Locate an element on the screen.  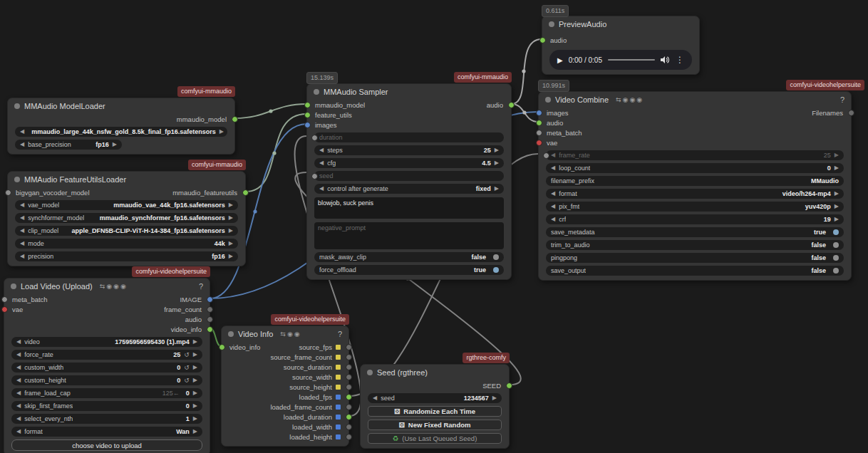
widget-mmaudio-model: ◀ m ... mmaudio_large_44k_nsfw_gold_8.5k… is located at coordinates (121, 132).